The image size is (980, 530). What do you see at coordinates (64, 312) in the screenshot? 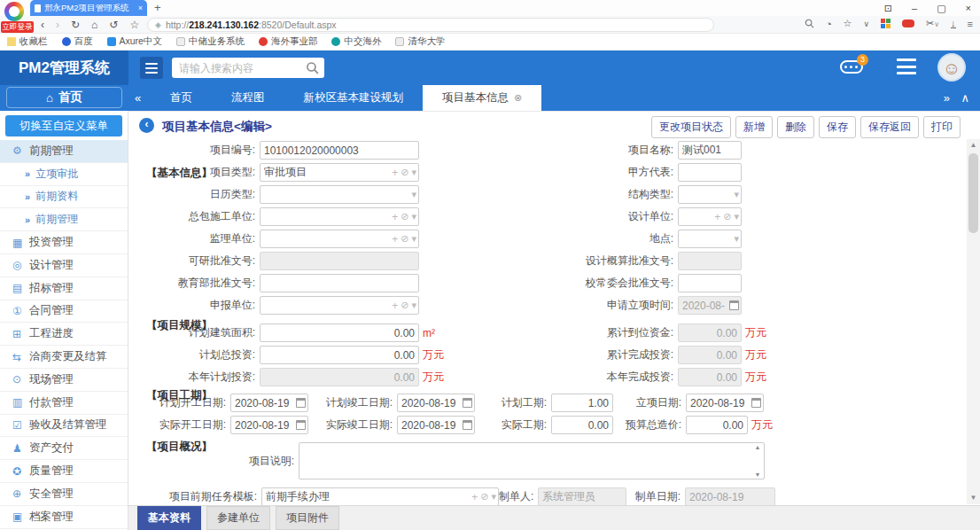
I see `sidebar-item-group: ①合同管理` at bounding box center [64, 312].